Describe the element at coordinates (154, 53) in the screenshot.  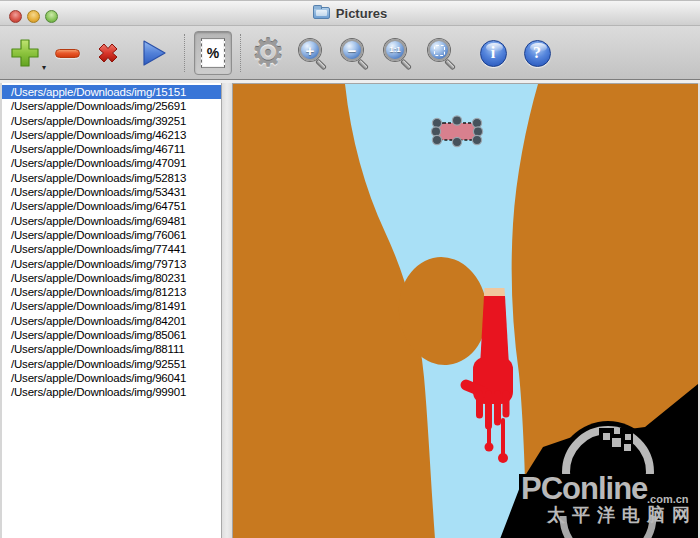
I see `play-icon` at that location.